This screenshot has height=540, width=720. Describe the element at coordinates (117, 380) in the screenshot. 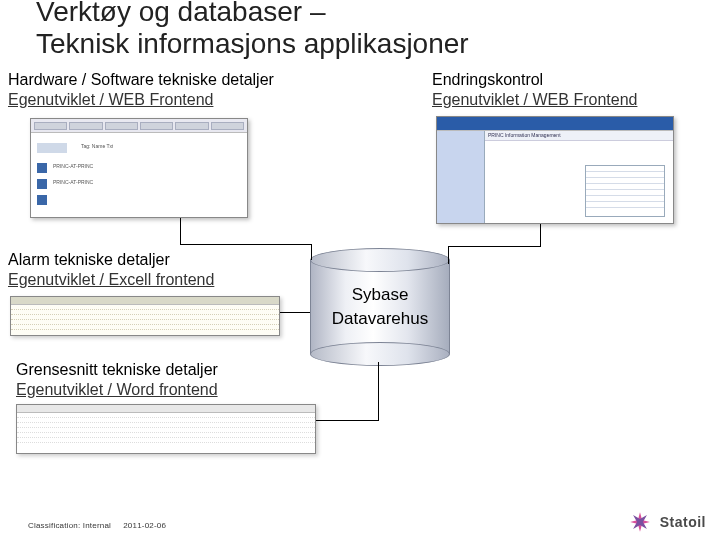

I see `section-grense: Grensesnitt tekniske detaljer Egenutvikl…` at that location.